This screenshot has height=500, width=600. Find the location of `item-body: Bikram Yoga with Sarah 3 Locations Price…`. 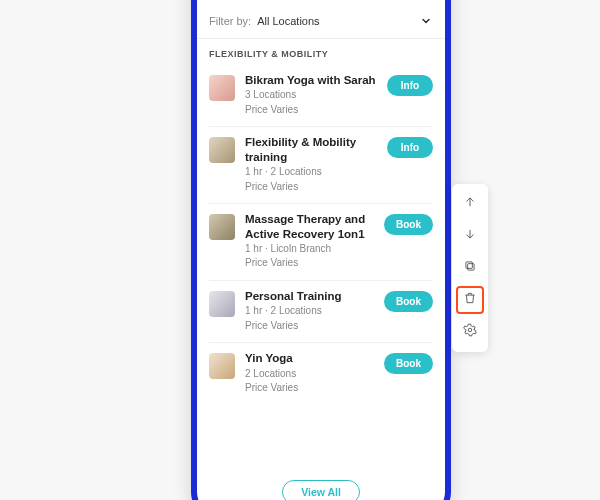

item-body: Bikram Yoga with Sarah 3 Locations Price… is located at coordinates (313, 94).